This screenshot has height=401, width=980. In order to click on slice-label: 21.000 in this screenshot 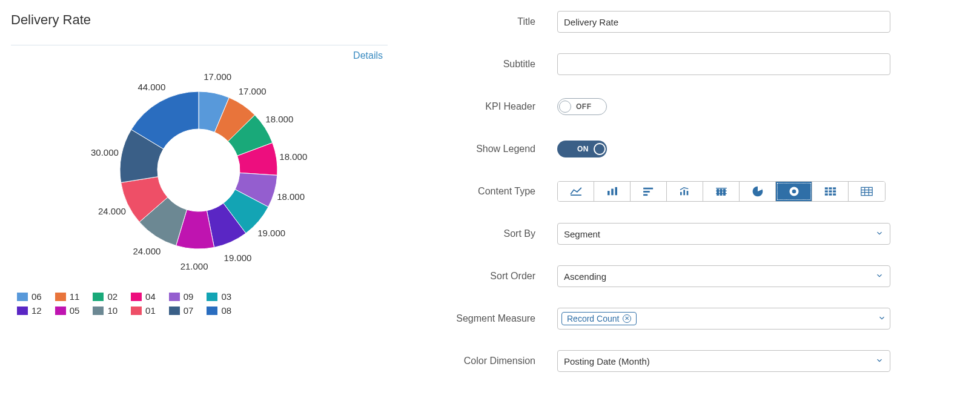, I will do `click(194, 265)`.